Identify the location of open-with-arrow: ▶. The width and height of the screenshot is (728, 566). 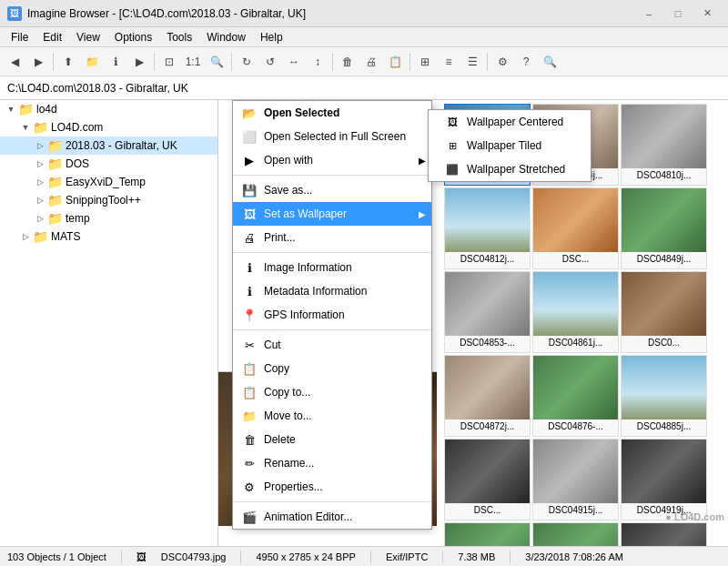
(422, 160).